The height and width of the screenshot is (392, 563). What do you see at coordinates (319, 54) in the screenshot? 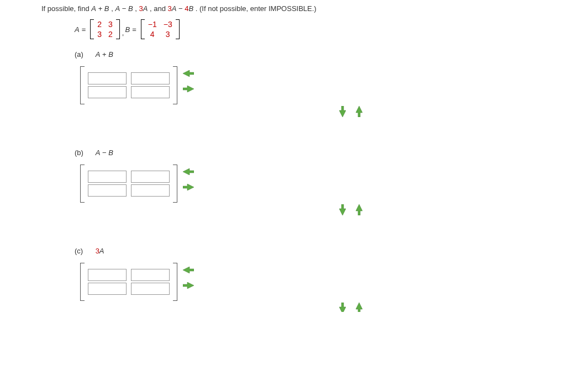
I see `part-a-label: (a) A + B` at bounding box center [319, 54].